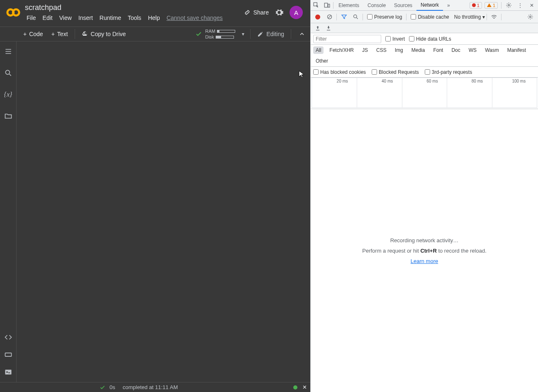 This screenshot has height=392, width=538. What do you see at coordinates (48, 18) in the screenshot?
I see `menu-edit: Edit` at bounding box center [48, 18].